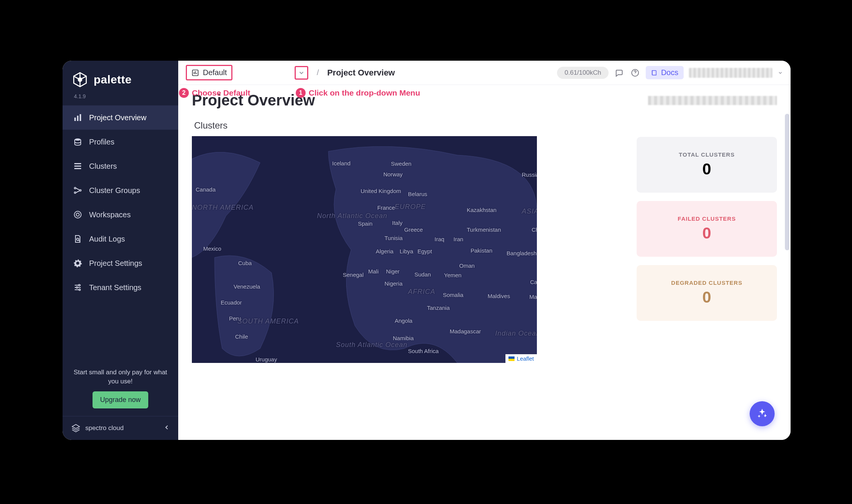  I want to click on map-country-label: Pakistan, so click(482, 250).